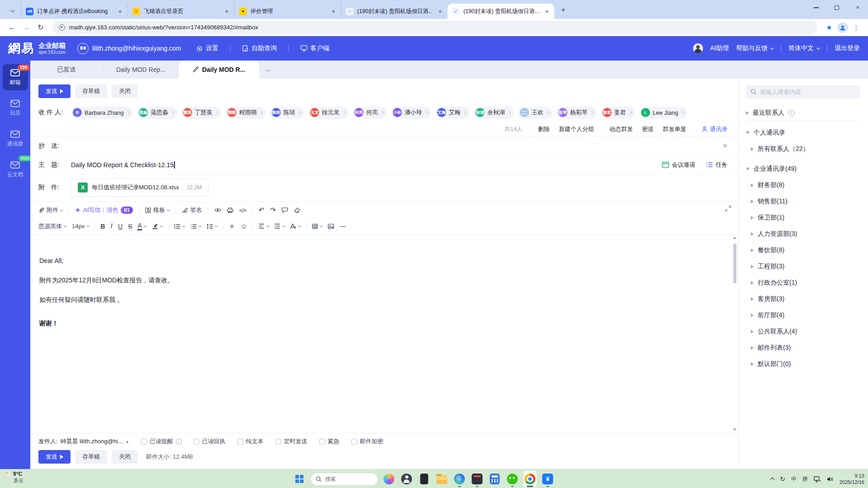 The height and width of the screenshot is (488, 868). Describe the element at coordinates (141, 70) in the screenshot. I see `mail-tab: Daily MOD Rep...` at that location.